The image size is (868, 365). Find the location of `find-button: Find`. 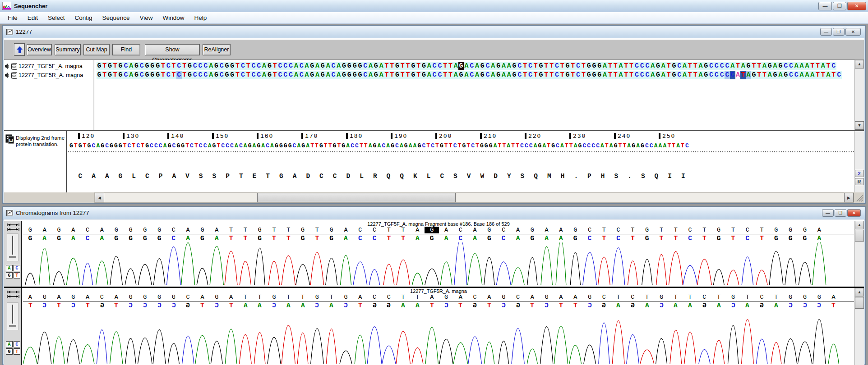

find-button: Find is located at coordinates (126, 50).